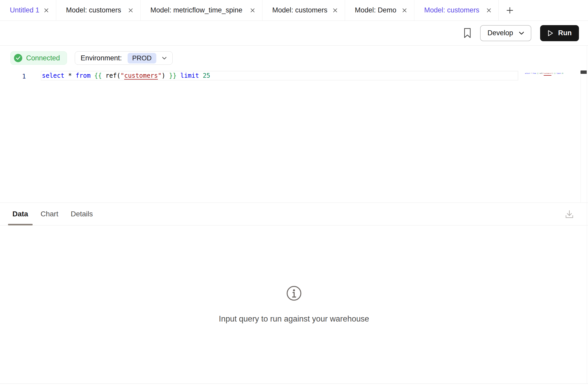 This screenshot has width=588, height=385. Describe the element at coordinates (294, 33) in the screenshot. I see `editor-toolbar: Develop Run` at that location.